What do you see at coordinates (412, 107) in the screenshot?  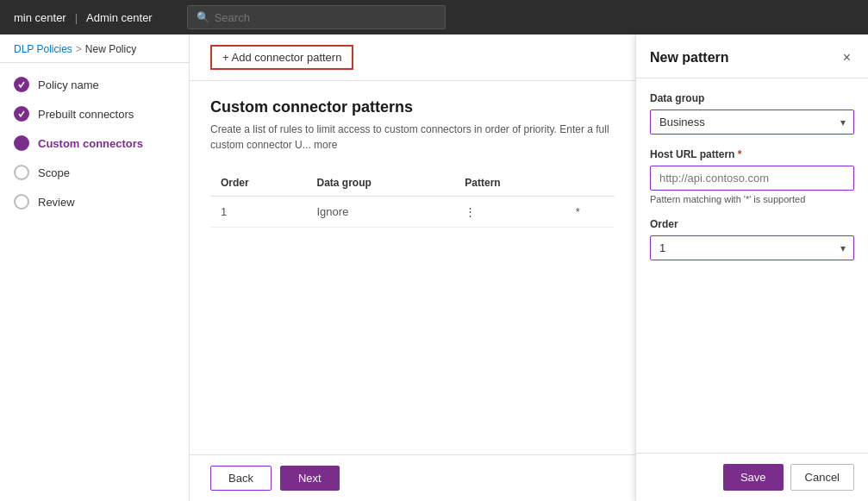 I see `content-title: Custom connector patterns` at bounding box center [412, 107].